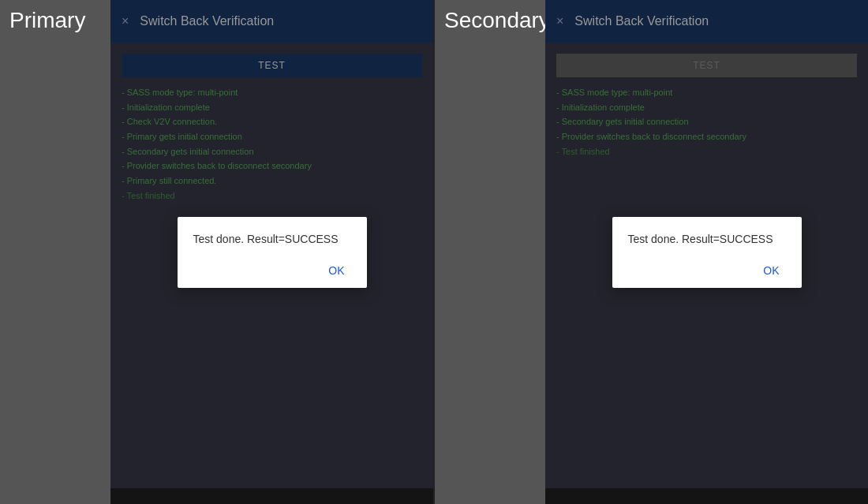  I want to click on primary-label: Primary, so click(55, 252).